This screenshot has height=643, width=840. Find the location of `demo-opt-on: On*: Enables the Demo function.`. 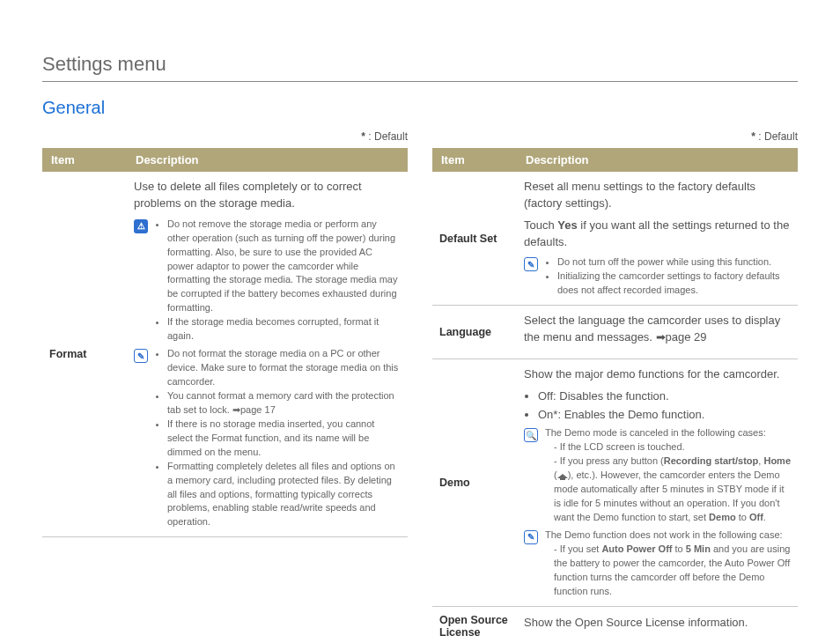

demo-opt-on: On*: Enables the Demo function. is located at coordinates (664, 416).